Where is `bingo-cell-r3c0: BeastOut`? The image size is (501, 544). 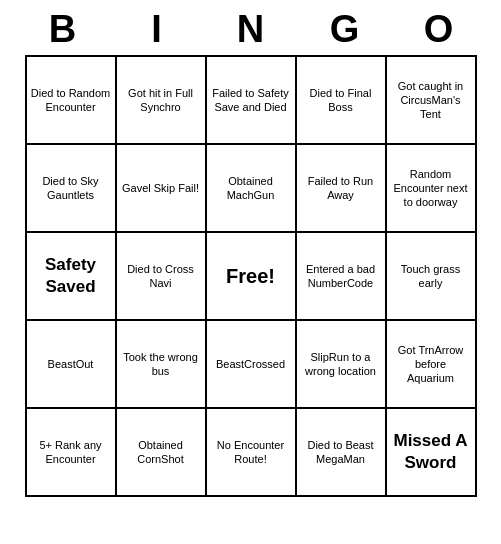 bingo-cell-r3c0: BeastOut is located at coordinates (72, 365).